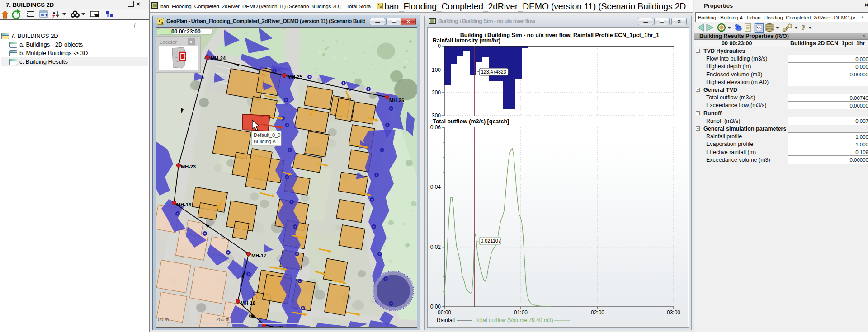 This screenshot has width=868, height=332. I want to click on svg-text: Default_0_0, so click(267, 135).